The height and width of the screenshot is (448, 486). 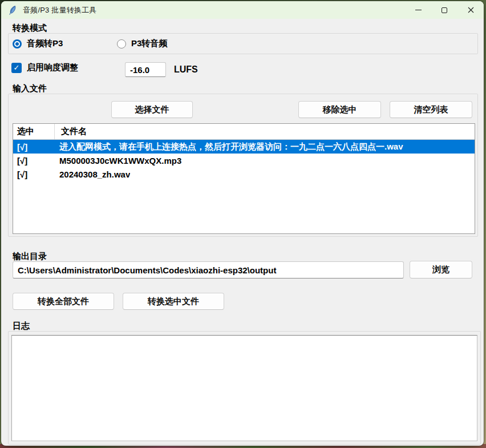 I want to click on minimize-button, so click(x=418, y=10).